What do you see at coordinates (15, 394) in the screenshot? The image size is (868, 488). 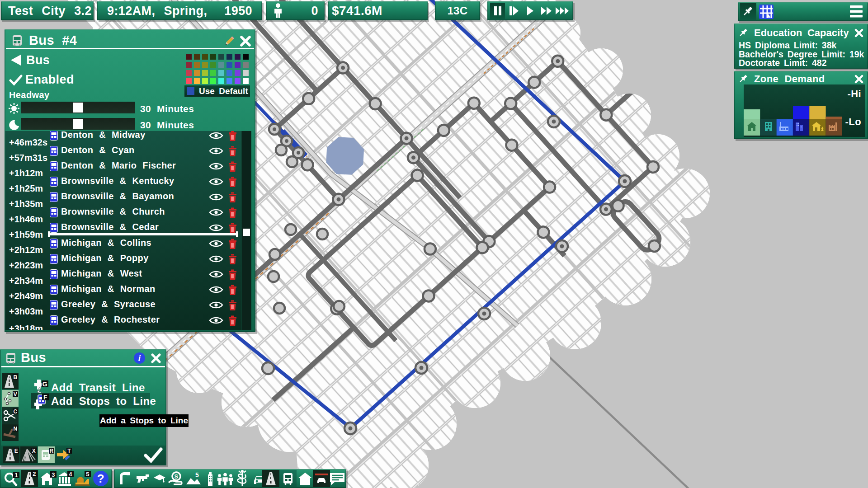 I see `svg-text: V` at bounding box center [15, 394].